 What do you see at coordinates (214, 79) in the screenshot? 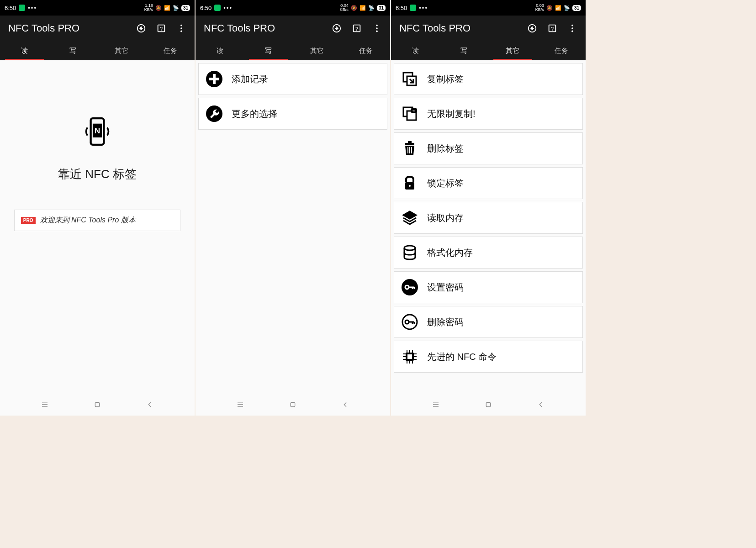
I see `plus-circle-icon` at bounding box center [214, 79].